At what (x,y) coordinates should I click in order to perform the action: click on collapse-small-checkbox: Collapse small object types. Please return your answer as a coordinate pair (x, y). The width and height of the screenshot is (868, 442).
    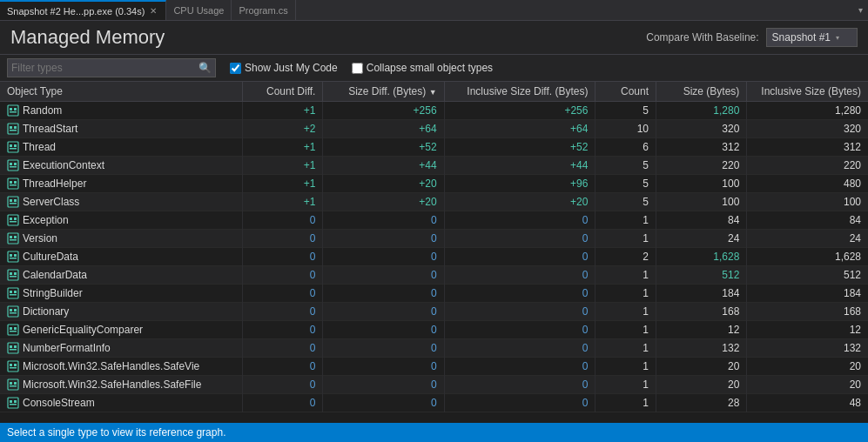
    Looking at the image, I should click on (422, 68).